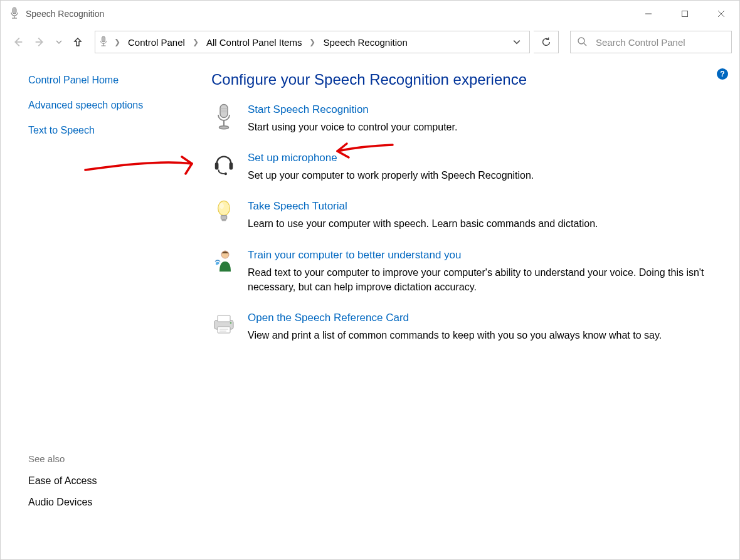  Describe the element at coordinates (108, 459) in the screenshot. I see `see-also-heading: See also` at that location.